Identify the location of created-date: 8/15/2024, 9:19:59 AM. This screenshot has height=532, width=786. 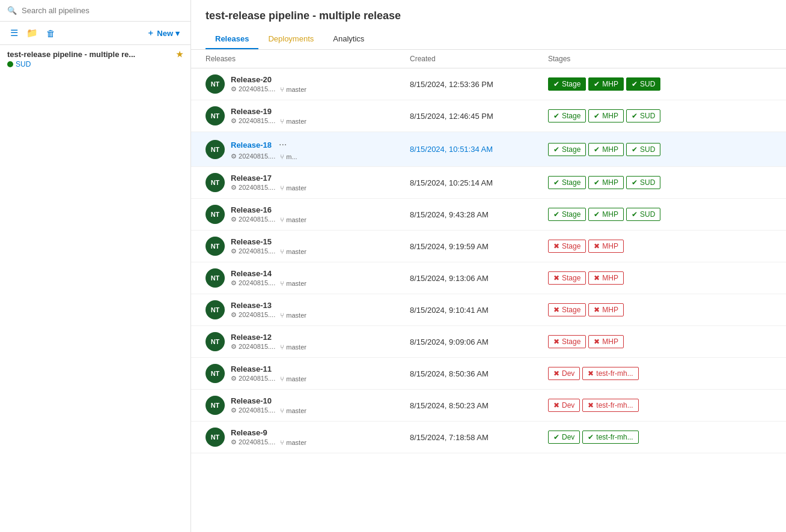
(479, 246).